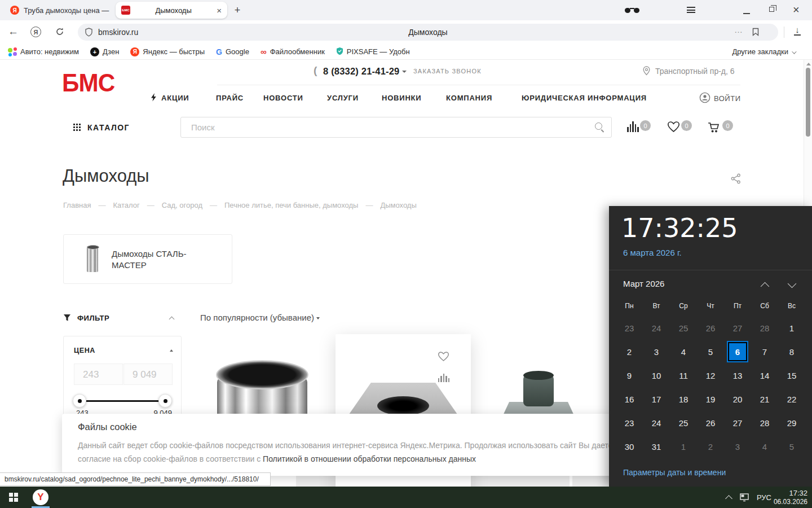  What do you see at coordinates (765, 352) in the screenshot?
I see `calendar-day: 7` at bounding box center [765, 352].